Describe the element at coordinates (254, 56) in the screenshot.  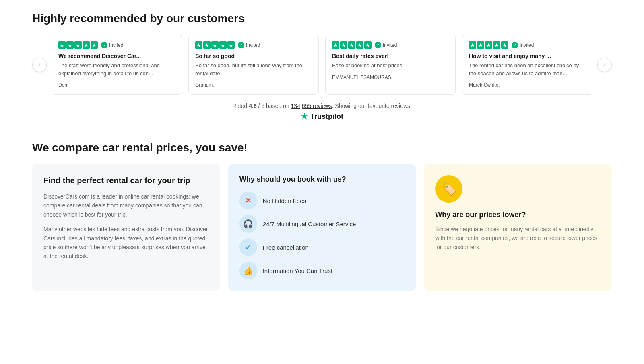
I see `review-title: So far so good` at that location.